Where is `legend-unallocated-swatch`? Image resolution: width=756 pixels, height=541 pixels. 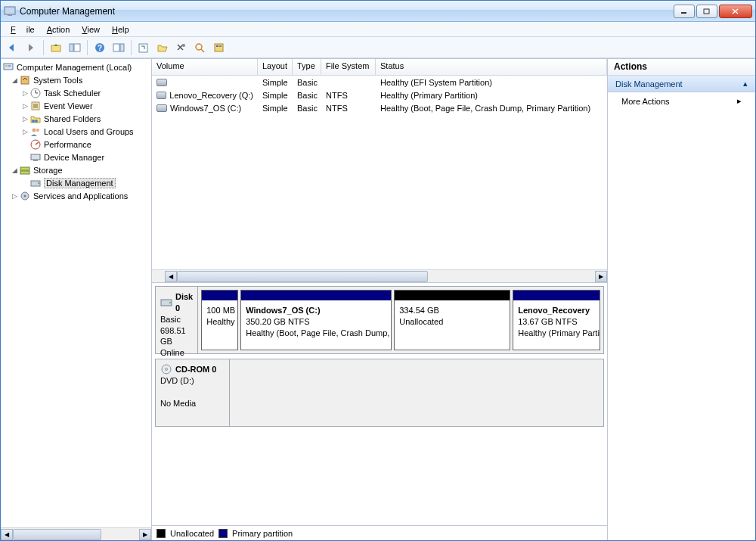
legend-unallocated-swatch is located at coordinates (161, 533).